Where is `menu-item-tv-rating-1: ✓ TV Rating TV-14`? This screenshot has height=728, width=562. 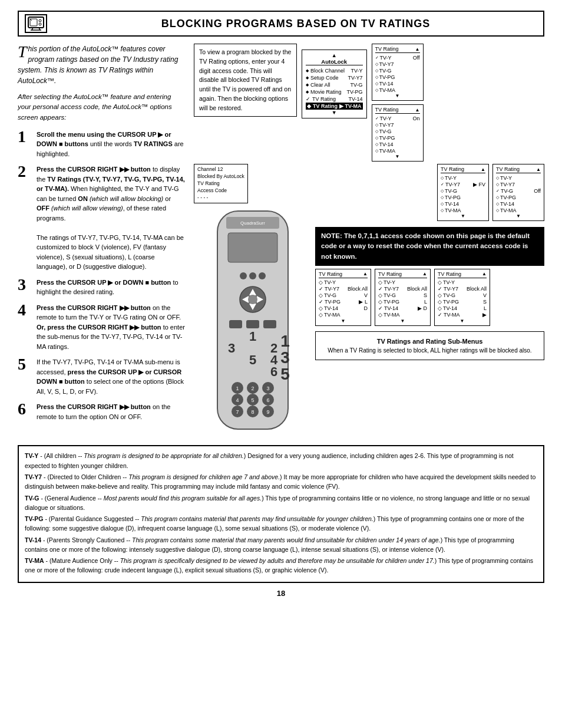
menu-item-tv-rating-1: ✓ TV Rating TV-14 is located at coordinates (335, 99).